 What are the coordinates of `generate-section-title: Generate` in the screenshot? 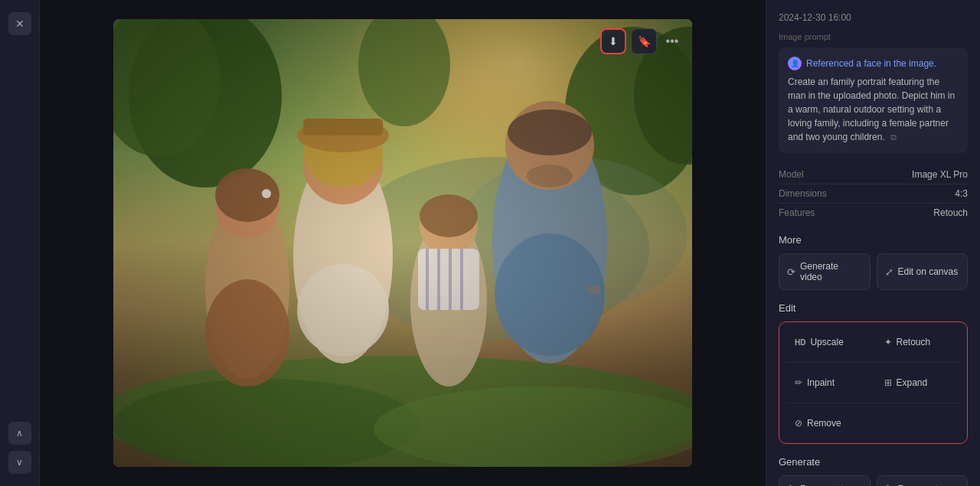 It's located at (873, 462).